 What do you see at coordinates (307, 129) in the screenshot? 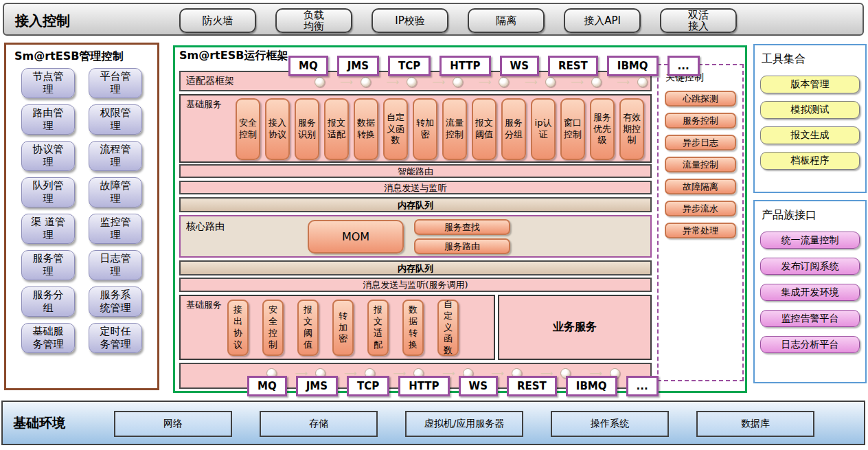
I see `base-service-button: 服务识别` at bounding box center [307, 129].